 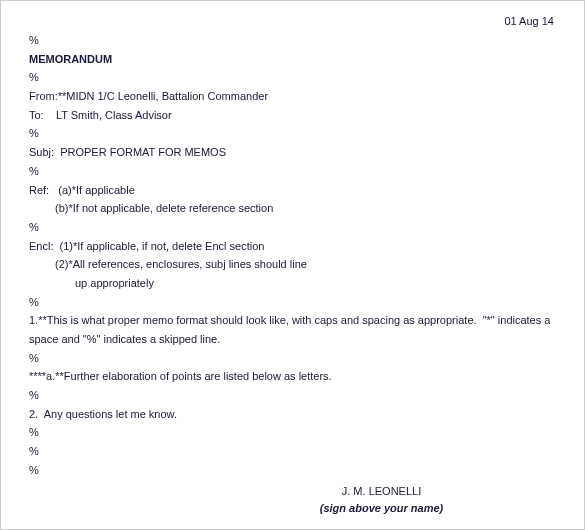 What do you see at coordinates (296, 116) in the screenshot?
I see `to-line: To: LT Smith, Class Advisor` at bounding box center [296, 116].